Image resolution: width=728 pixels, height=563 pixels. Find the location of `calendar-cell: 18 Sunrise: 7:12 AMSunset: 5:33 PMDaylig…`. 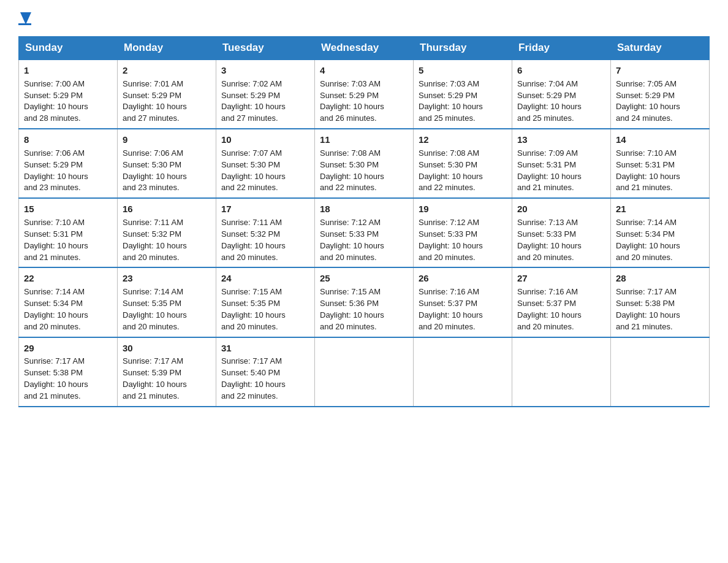

calendar-cell: 18 Sunrise: 7:12 AMSunset: 5:33 PMDaylig… is located at coordinates (364, 233).